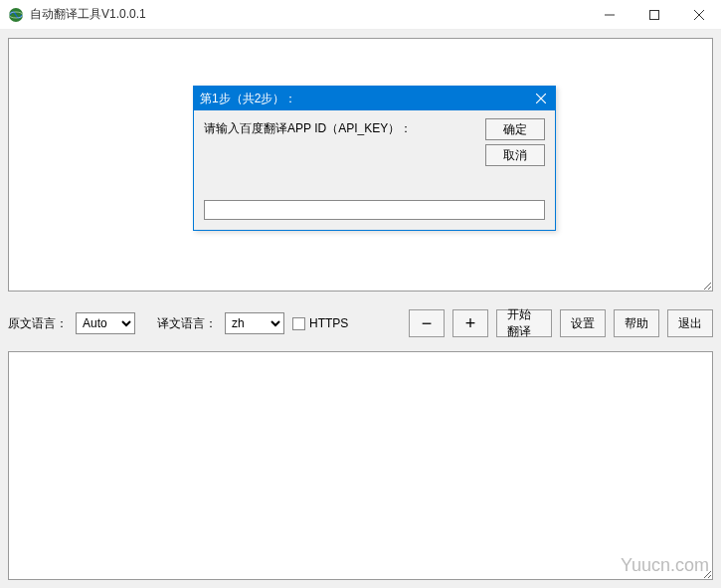  Describe the element at coordinates (374, 210) in the screenshot. I see `api-key-input` at that location.